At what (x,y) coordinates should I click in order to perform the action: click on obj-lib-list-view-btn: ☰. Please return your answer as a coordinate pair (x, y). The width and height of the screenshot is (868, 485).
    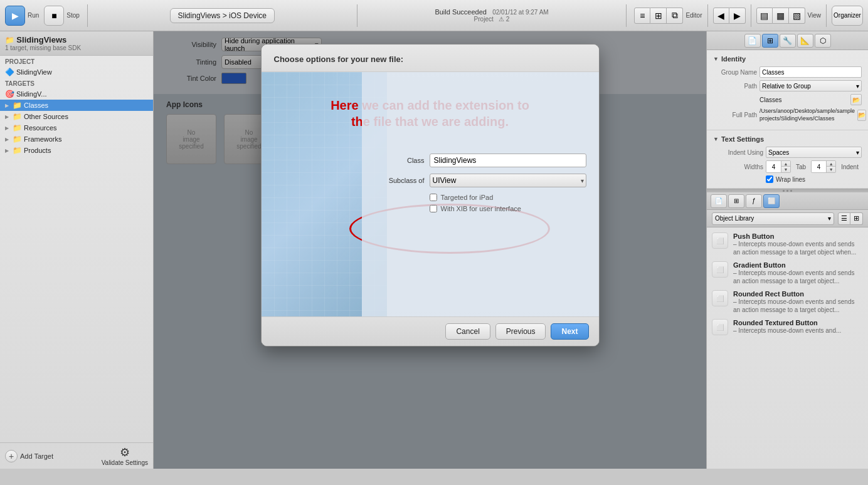
    Looking at the image, I should click on (844, 219).